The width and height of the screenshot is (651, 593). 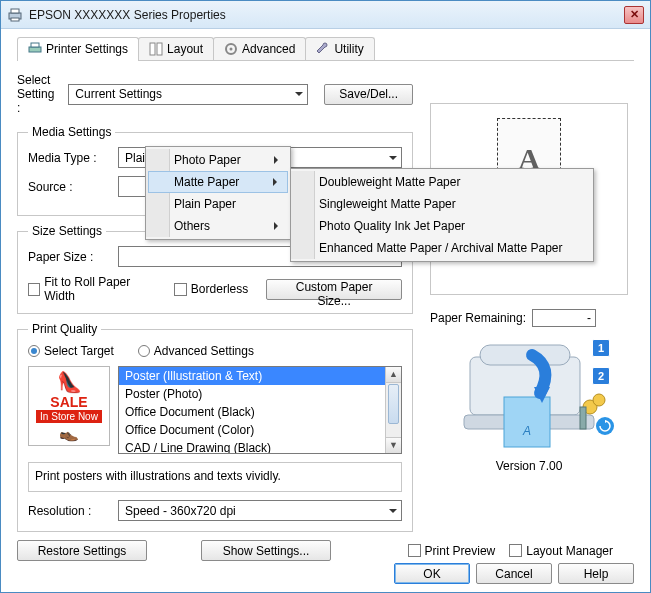 What do you see at coordinates (260, 394) in the screenshot?
I see `list-item: Poster (Photo)` at bounding box center [260, 394].